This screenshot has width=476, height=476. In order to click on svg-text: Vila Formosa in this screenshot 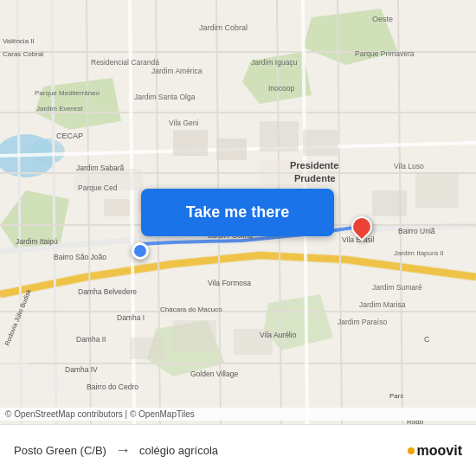, I will do `click(229, 283)`.